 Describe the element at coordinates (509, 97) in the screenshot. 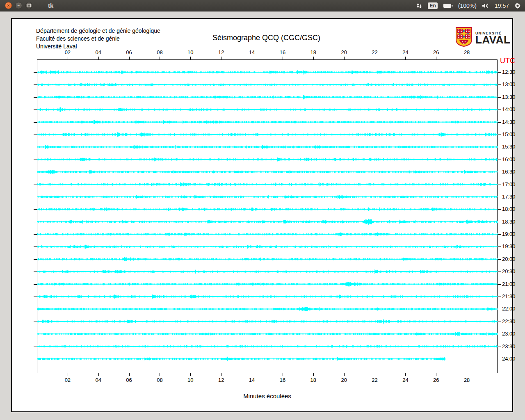

I see `trace-time-label: 13:30` at that location.